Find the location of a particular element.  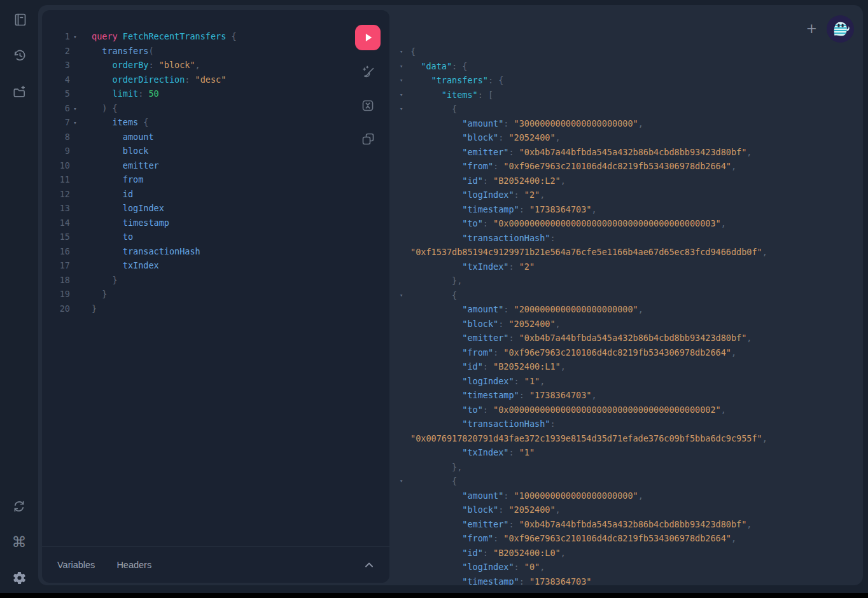

code-line: 13 logIndex is located at coordinates (197, 209).